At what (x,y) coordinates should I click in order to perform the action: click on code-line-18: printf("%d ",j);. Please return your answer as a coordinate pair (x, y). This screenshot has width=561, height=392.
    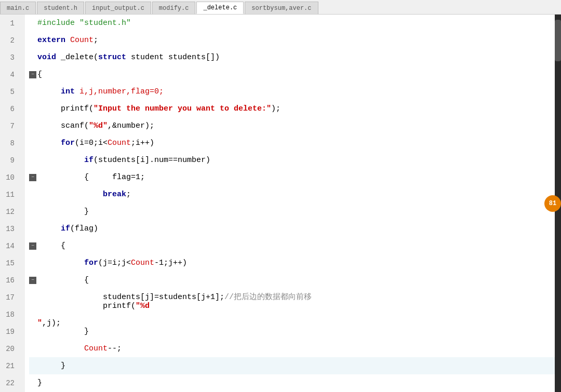
    Looking at the image, I should click on (295, 315).